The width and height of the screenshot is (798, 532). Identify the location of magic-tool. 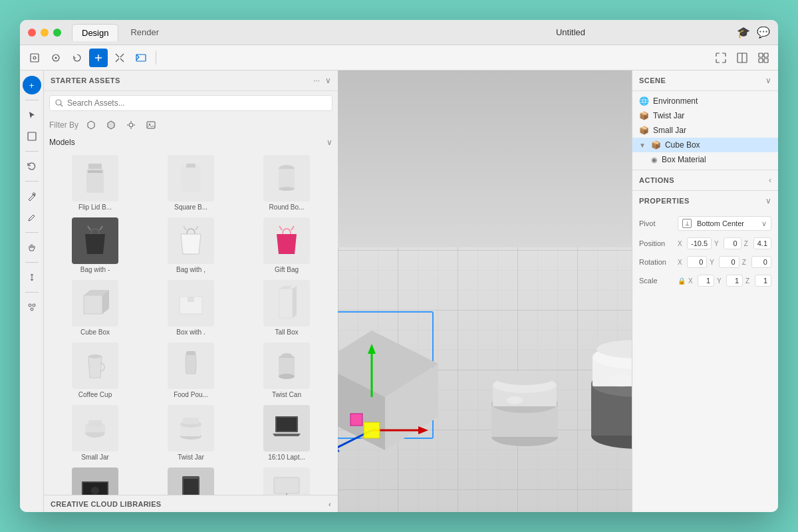
(32, 196).